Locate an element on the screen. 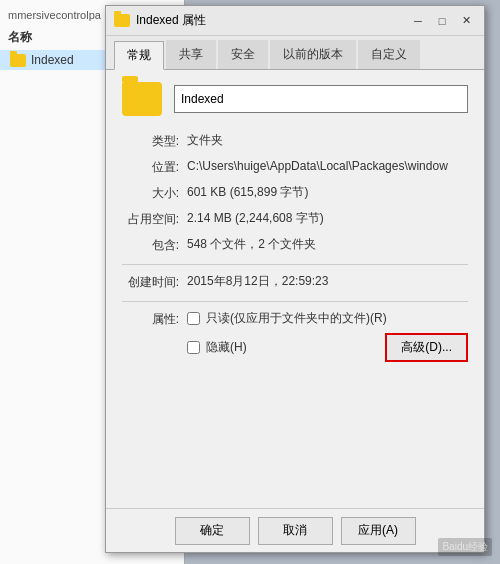  big-folder-icon is located at coordinates (142, 99).